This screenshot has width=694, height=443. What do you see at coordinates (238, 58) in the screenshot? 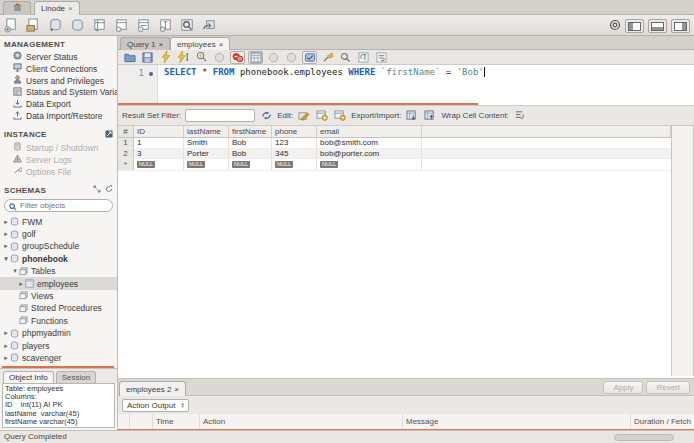
I see `stop-on-error-toggle` at bounding box center [238, 58].